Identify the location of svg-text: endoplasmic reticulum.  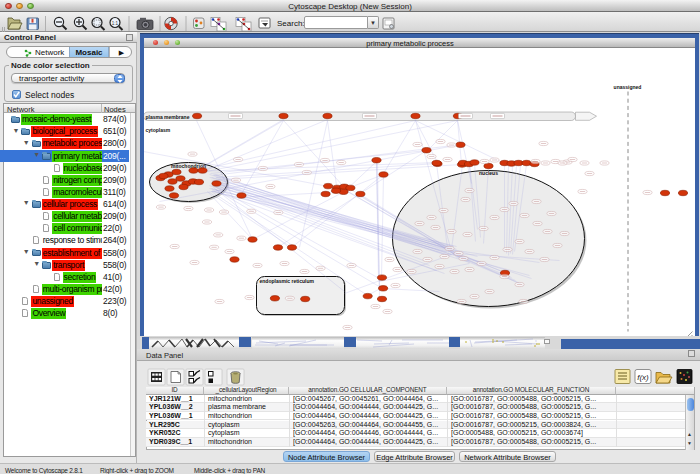
(288, 281).